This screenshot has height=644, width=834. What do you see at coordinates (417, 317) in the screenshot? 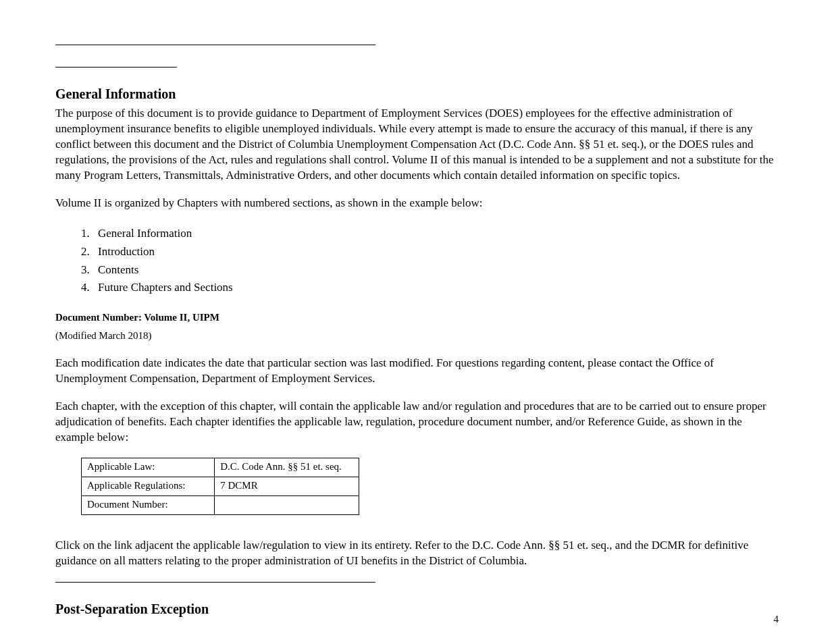
I see `doc-number-heading: Document Number: Volume II, UIPM` at bounding box center [417, 317].